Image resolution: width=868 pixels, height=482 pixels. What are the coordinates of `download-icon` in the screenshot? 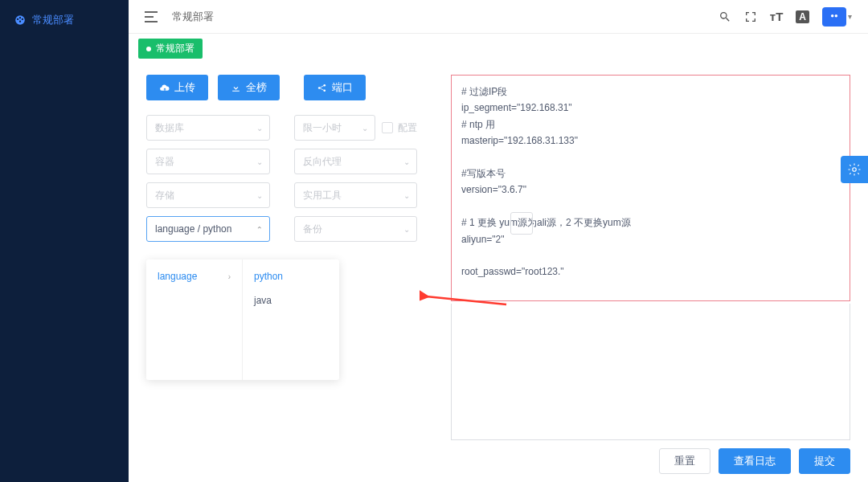 It's located at (236, 88).